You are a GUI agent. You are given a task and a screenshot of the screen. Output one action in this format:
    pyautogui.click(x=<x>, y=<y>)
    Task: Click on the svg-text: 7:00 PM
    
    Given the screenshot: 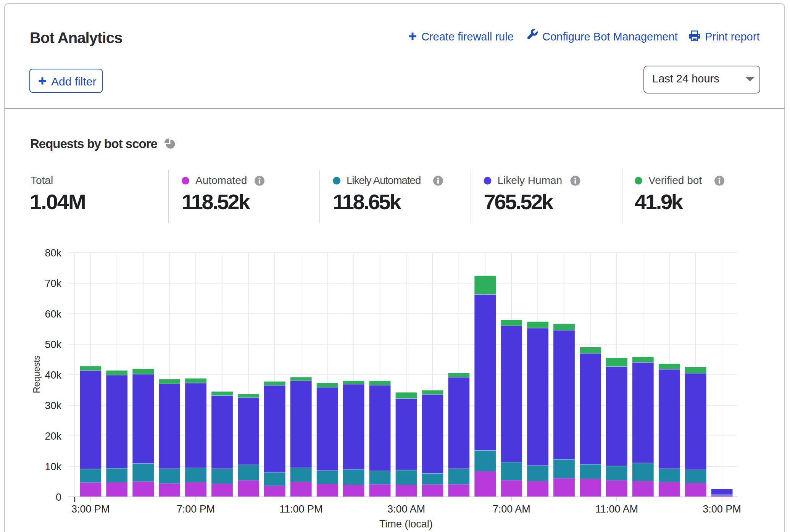 What is the action you would take?
    pyautogui.click(x=196, y=509)
    